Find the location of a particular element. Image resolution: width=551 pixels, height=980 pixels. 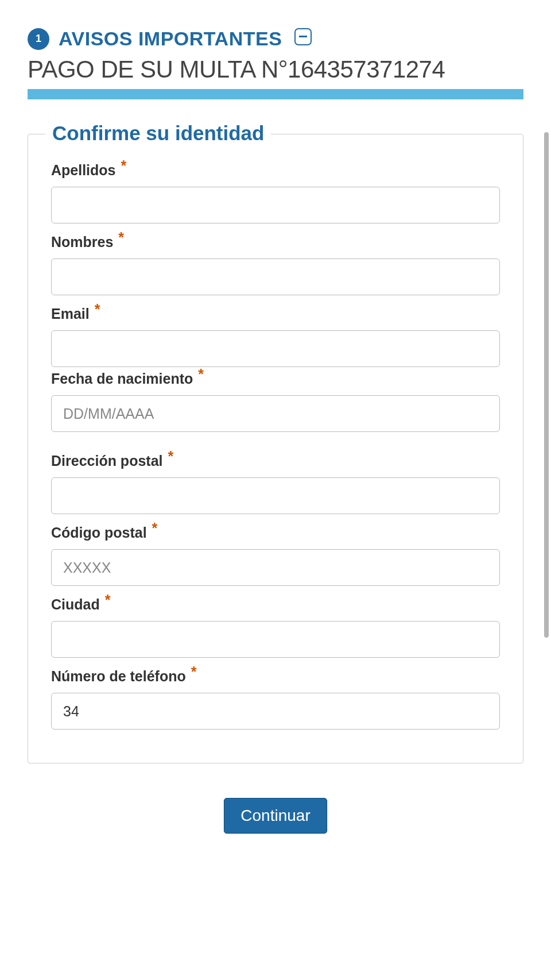

input-apellidos is located at coordinates (276, 205).